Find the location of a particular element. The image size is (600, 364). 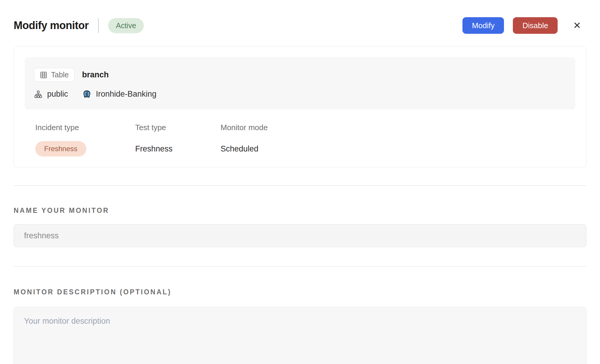

postgresql-elephant-icon is located at coordinates (87, 94).